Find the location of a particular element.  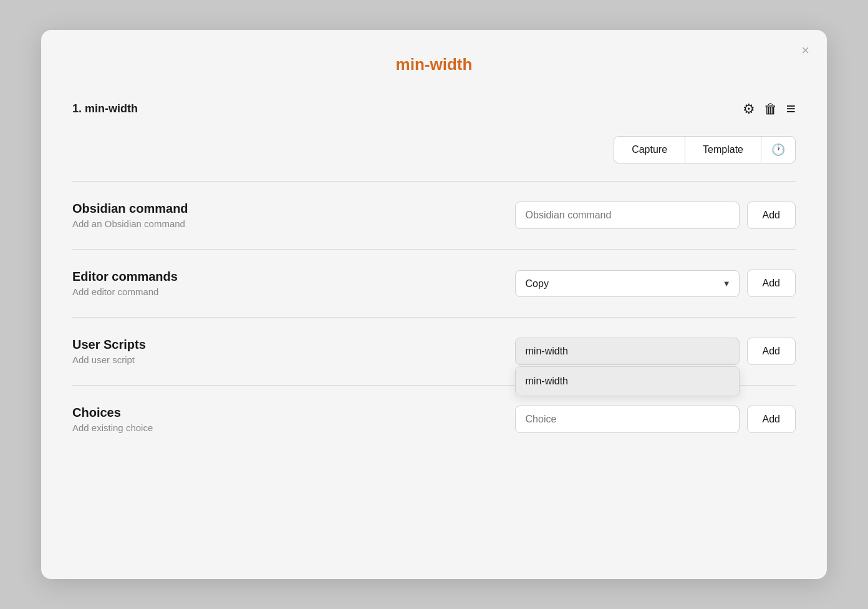

choices-controls: Add is located at coordinates (655, 419).